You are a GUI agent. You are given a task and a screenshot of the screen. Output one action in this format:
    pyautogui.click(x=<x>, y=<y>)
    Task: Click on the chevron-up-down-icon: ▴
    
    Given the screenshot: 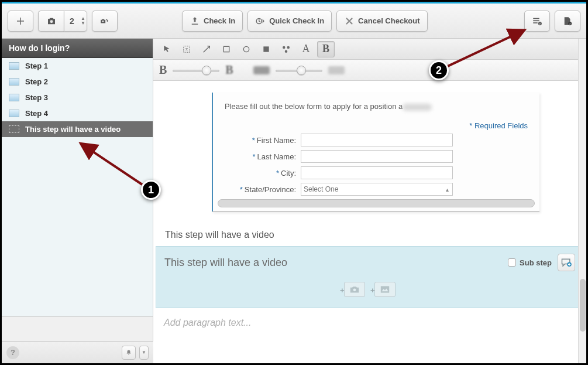 What is the action you would take?
    pyautogui.click(x=447, y=190)
    